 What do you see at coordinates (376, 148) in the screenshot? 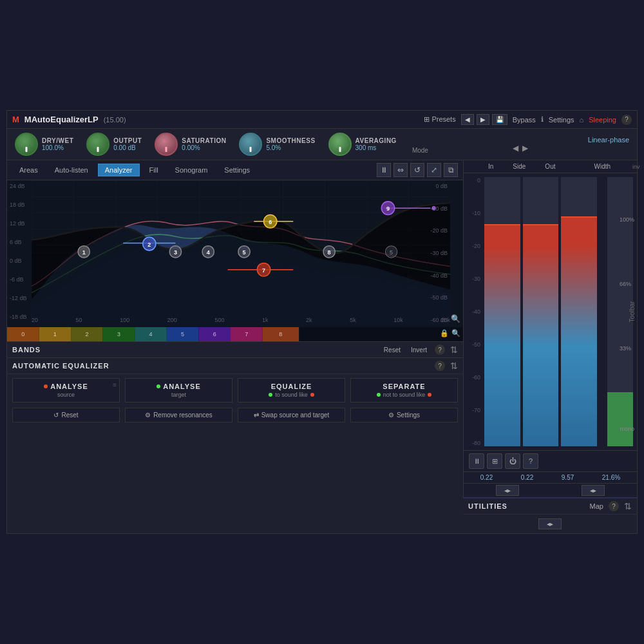
I see `averaging-value: 300 ms` at bounding box center [376, 148].